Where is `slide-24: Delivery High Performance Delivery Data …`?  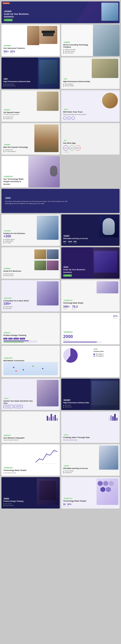
slide-24: Delivery High Performance Delivery Data … is located at coordinates (90, 394).